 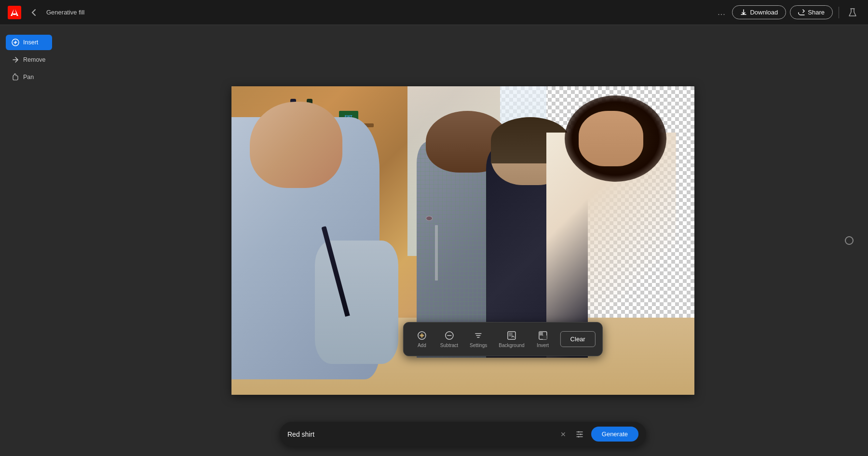 I want to click on header-left: Generative fill, so click(x=46, y=13).